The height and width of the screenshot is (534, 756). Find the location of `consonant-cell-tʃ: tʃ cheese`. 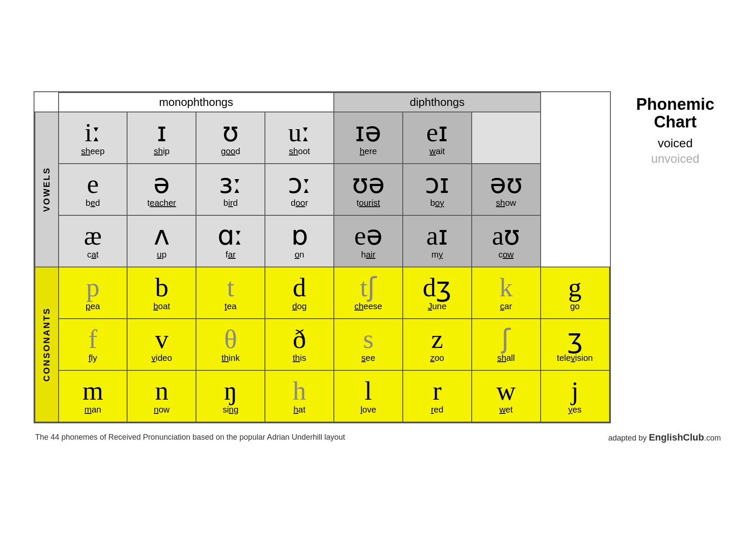

consonant-cell-tʃ: tʃ cheese is located at coordinates (368, 293).